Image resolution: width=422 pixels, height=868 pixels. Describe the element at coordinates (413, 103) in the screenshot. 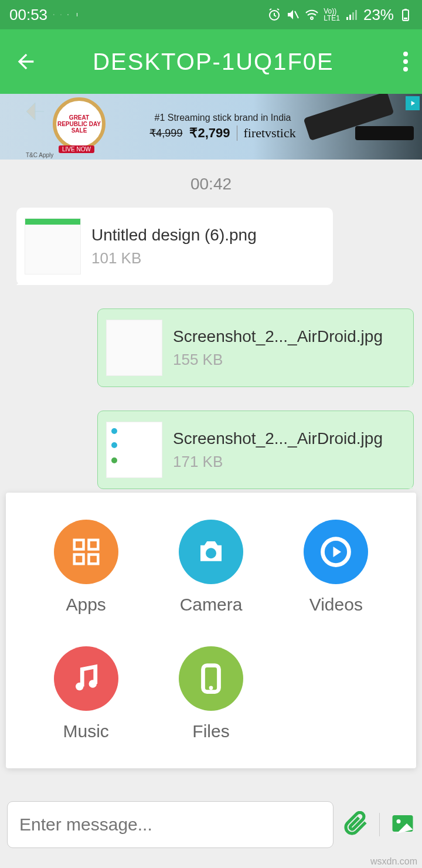

I see `ad-info-icon` at that location.